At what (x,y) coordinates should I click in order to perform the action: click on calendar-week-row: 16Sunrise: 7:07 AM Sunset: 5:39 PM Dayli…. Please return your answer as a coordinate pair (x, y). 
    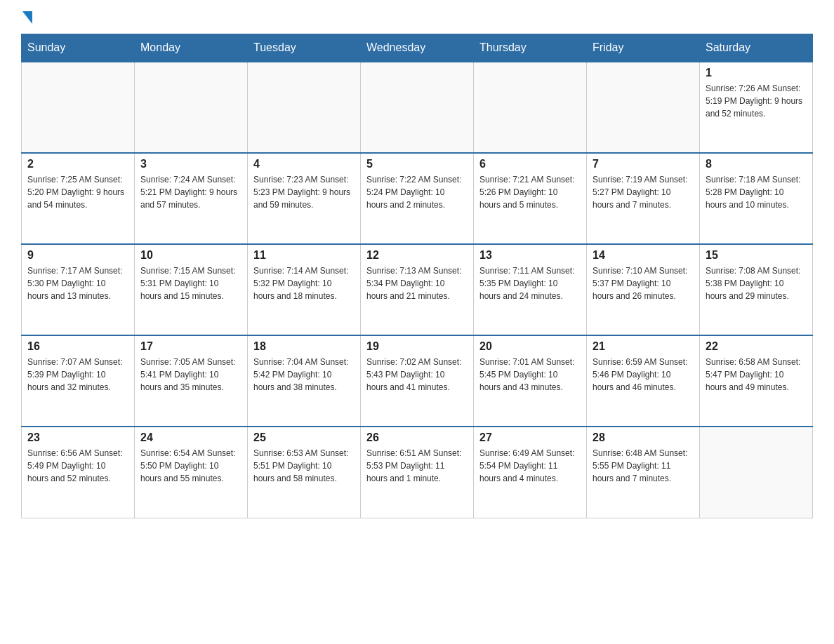
    Looking at the image, I should click on (417, 381).